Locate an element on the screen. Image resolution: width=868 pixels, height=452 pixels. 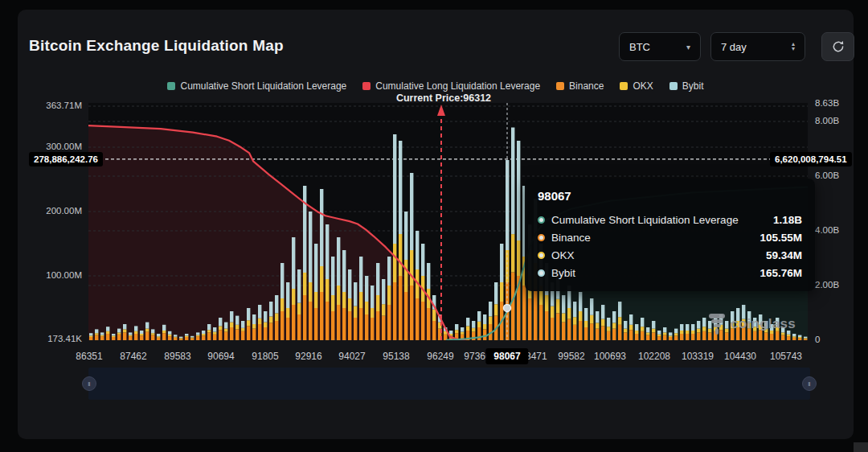
x-axis-label: 99582 is located at coordinates (571, 356).